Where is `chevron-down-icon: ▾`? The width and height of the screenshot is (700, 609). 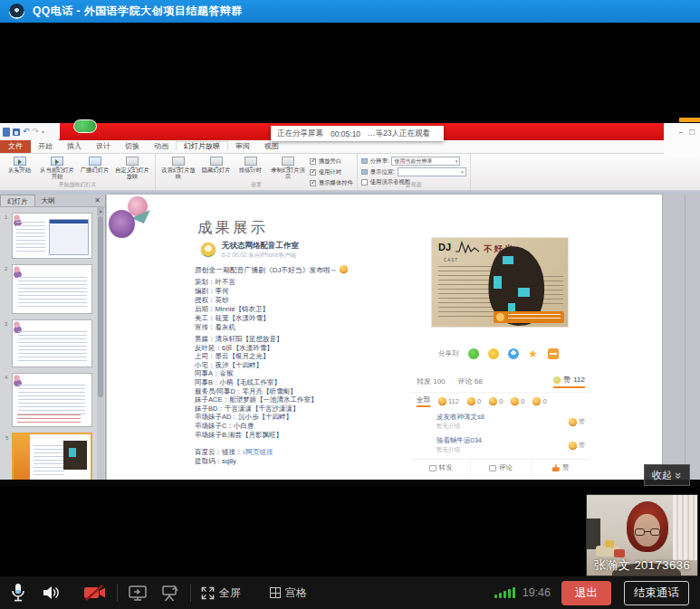
chevron-down-icon: ▾ is located at coordinates (456, 161).